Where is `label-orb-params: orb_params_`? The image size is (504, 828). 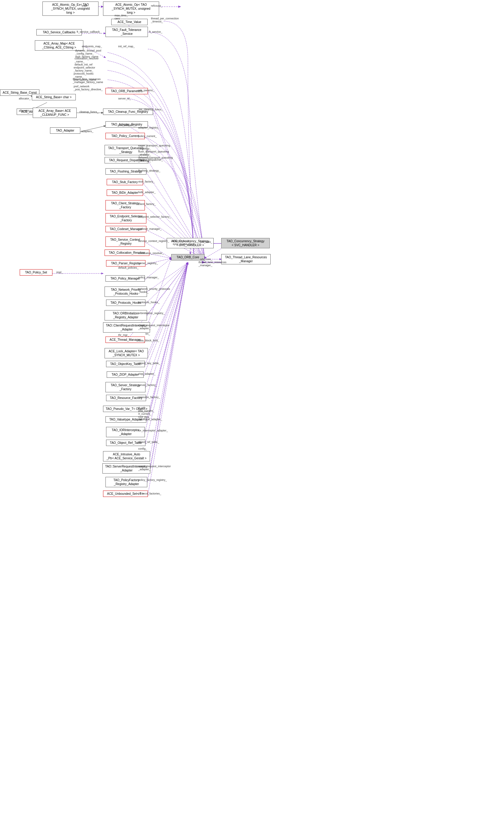 label-orb-params: orb_params_ is located at coordinates (146, 90).